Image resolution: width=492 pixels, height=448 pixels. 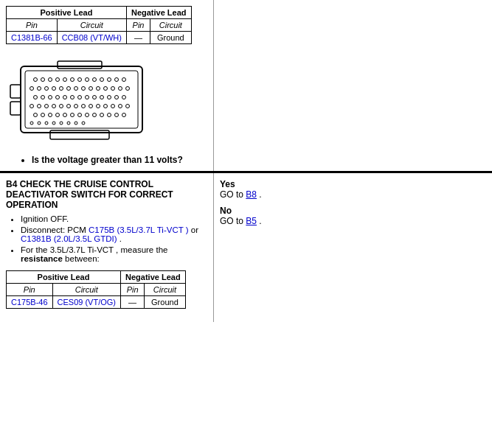 What do you see at coordinates (226, 211) in the screenshot?
I see `no-label: No` at bounding box center [226, 211].